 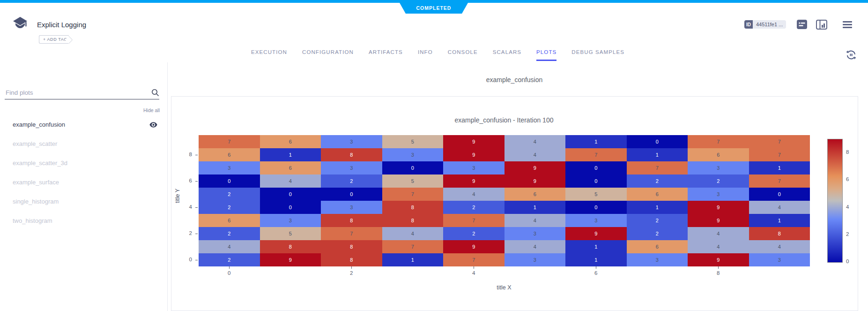 What do you see at coordinates (78, 93) in the screenshot?
I see `search-input` at bounding box center [78, 93].